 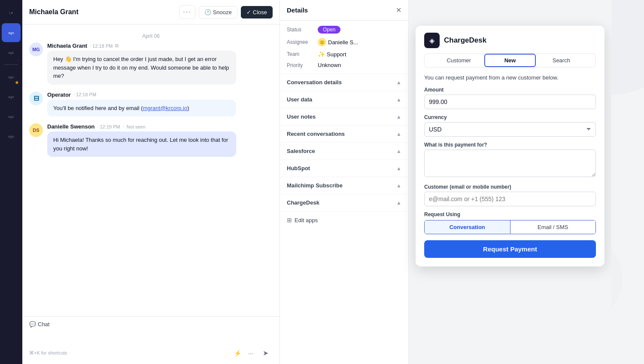 I want to click on sidebar-label-7: ago, so click(x=11, y=137).